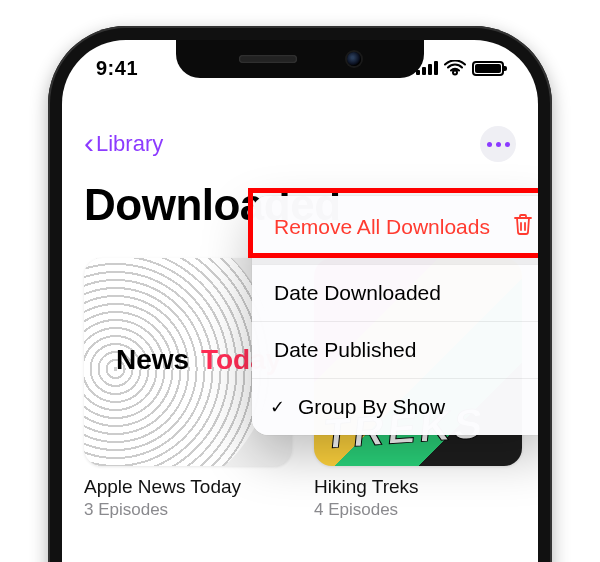 The width and height of the screenshot is (600, 562). What do you see at coordinates (395, 350) in the screenshot?
I see `menu-sort-date-published: Date Published` at bounding box center [395, 350].